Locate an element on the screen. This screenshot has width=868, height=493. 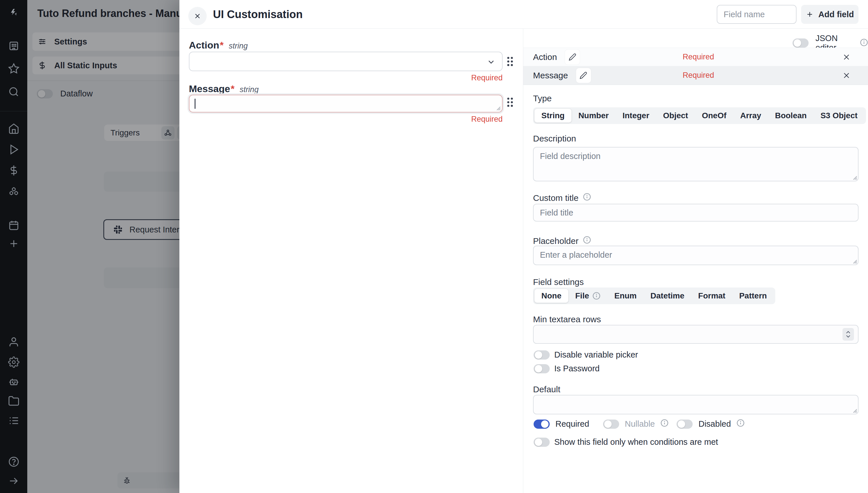
app-sidebar is located at coordinates (14, 246).